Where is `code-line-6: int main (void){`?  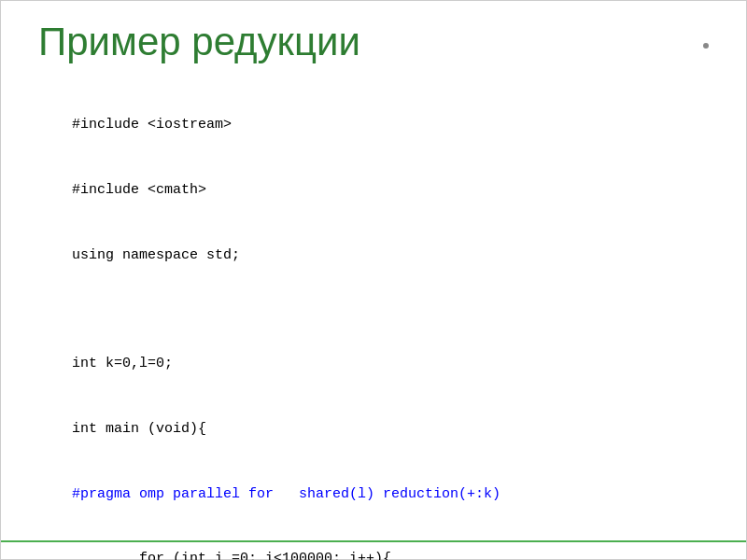 code-line-6: int main (void){ is located at coordinates (139, 429).